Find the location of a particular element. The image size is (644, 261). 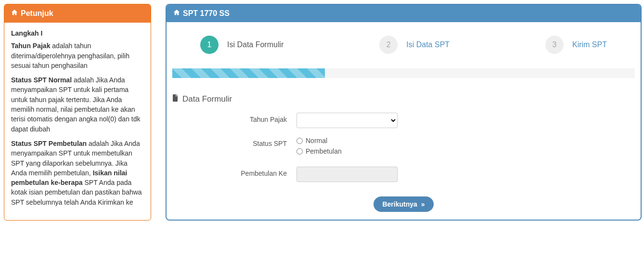

step-2-label: Isi Data SPT is located at coordinates (428, 45).